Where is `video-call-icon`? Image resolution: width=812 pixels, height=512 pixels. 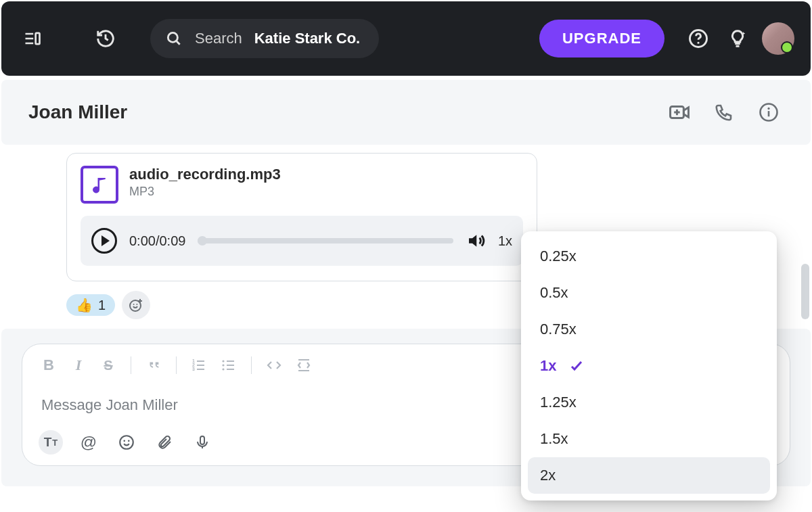
video-call-icon is located at coordinates (679, 112).